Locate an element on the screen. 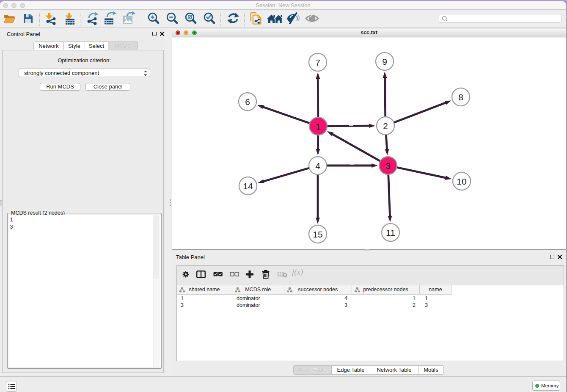 The width and height of the screenshot is (567, 392). svg-text: 8 is located at coordinates (461, 97).